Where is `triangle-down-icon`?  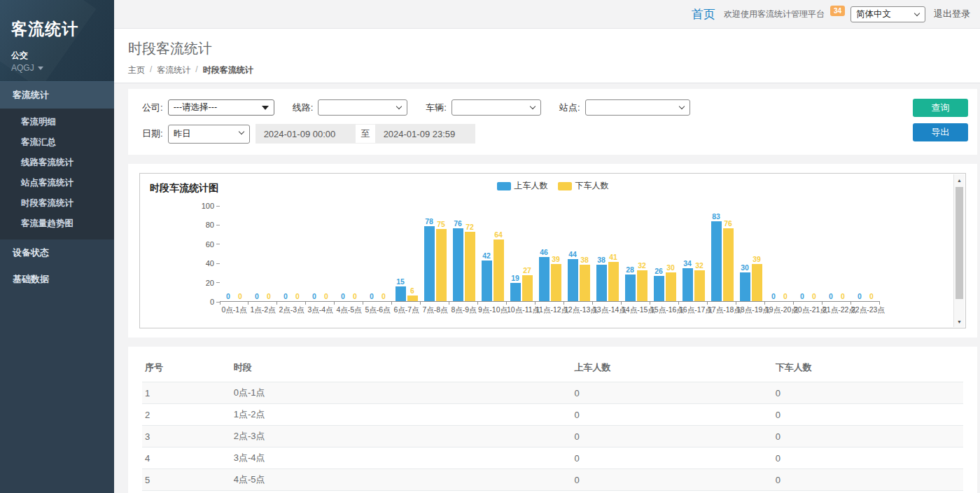 triangle-down-icon is located at coordinates (265, 108).